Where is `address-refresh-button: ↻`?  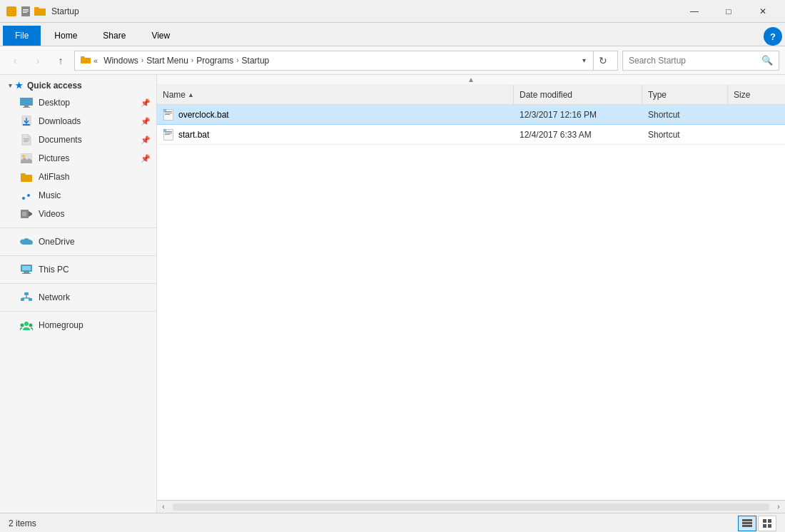
address-refresh-button: ↻ is located at coordinates (602, 61).